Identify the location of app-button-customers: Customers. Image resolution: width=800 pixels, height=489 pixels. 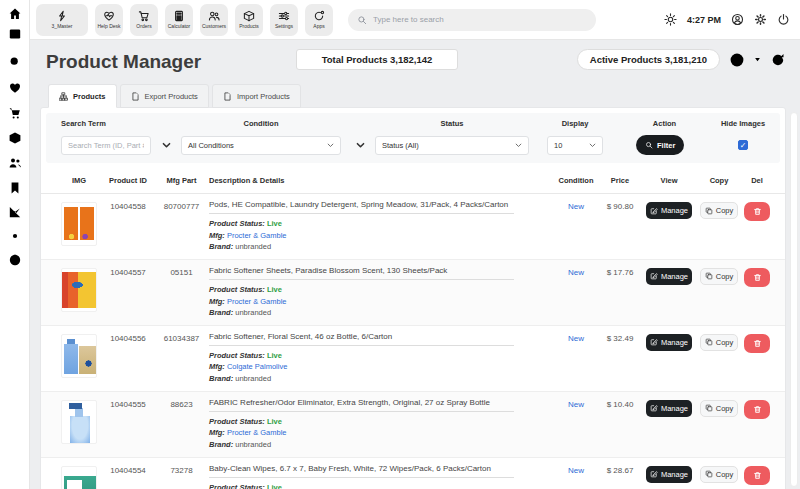
(214, 20).